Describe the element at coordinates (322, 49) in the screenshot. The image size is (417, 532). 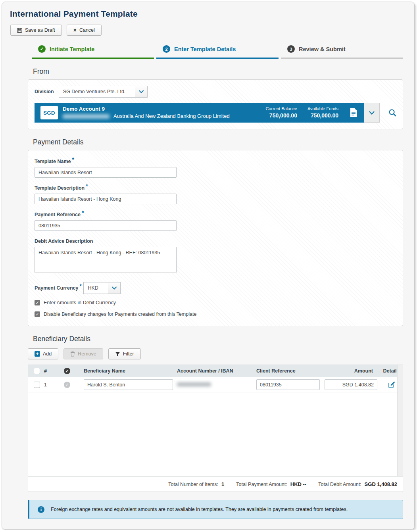
I see `step3-label: Review & Submit` at that location.